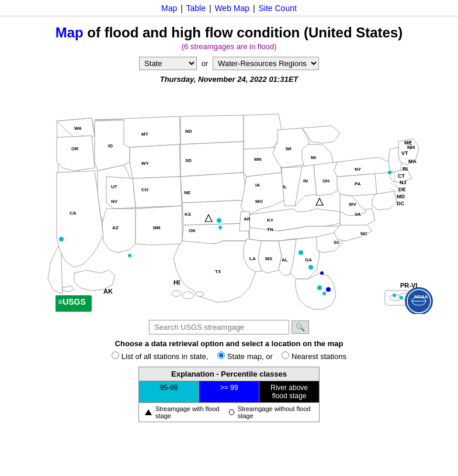 This screenshot has width=458, height=476. What do you see at coordinates (232, 8) in the screenshot?
I see `nav-webmap: Web Map` at bounding box center [232, 8].